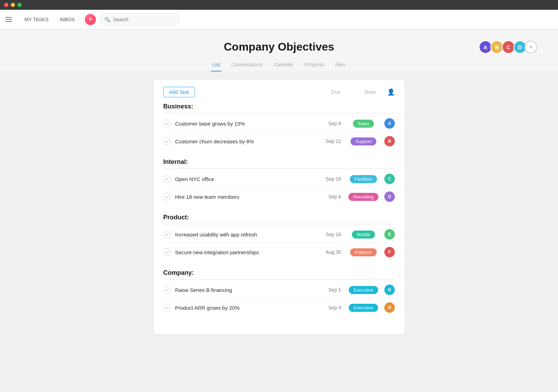 The width and height of the screenshot is (558, 392). Describe the element at coordinates (390, 179) in the screenshot. I see `task-assignee-avatar: C` at that location.